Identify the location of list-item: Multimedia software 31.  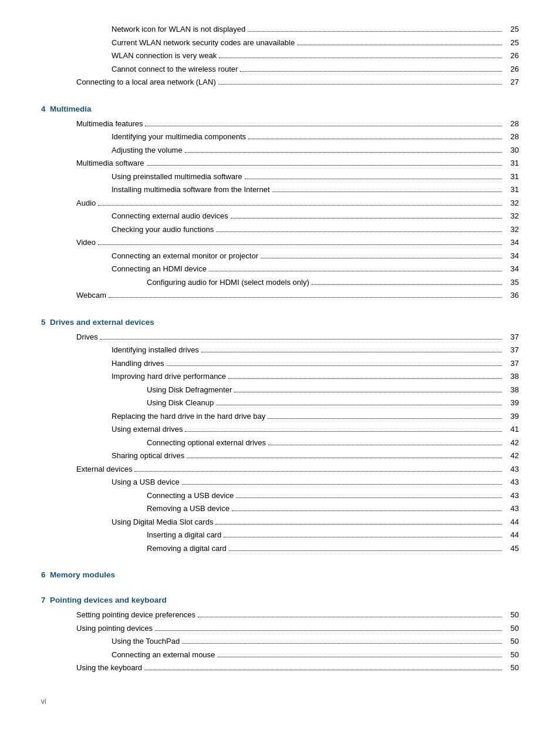
(280, 163).